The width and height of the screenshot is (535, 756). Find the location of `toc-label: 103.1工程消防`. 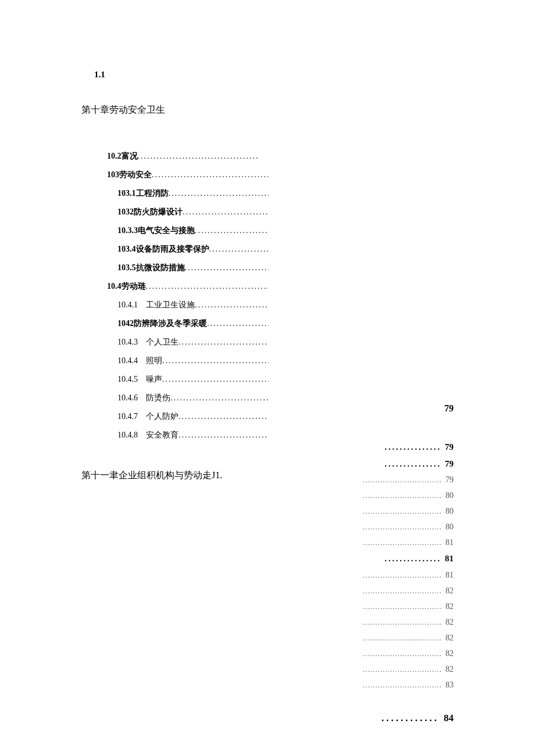

toc-label: 103.1工程消防 is located at coordinates (143, 194).